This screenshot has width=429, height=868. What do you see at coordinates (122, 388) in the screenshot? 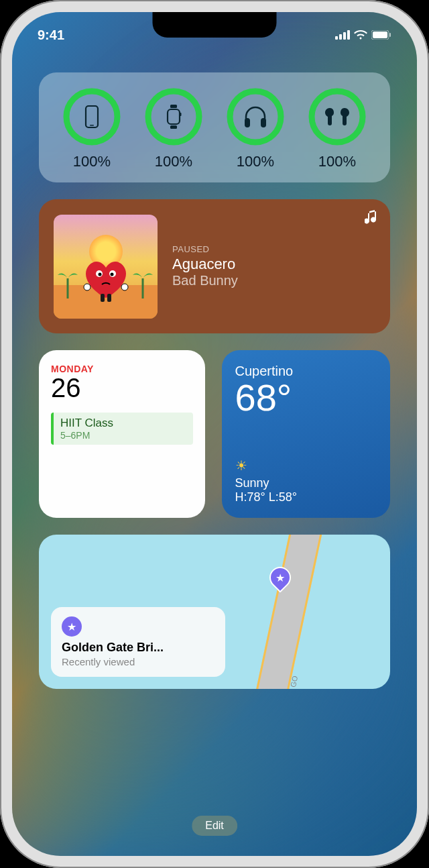
I see `calendar-date: 26` at bounding box center [122, 388].